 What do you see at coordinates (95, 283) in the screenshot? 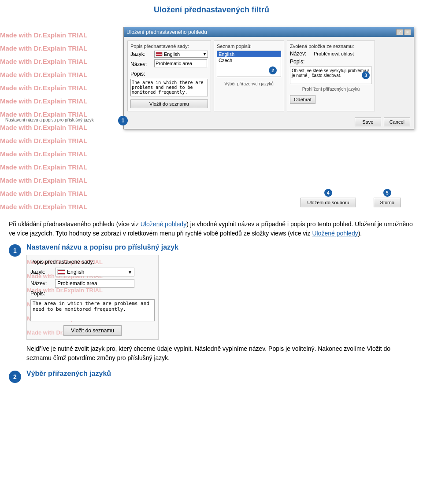
I see `mock-name-input` at bounding box center [95, 283].